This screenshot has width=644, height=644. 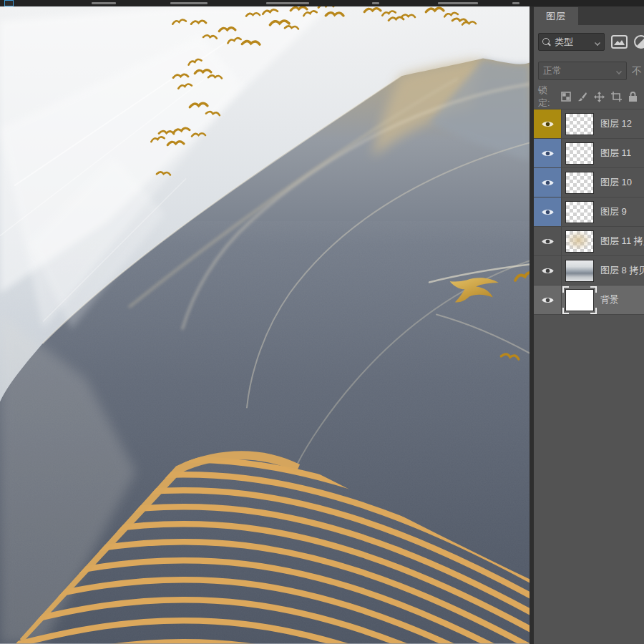 What do you see at coordinates (580, 71) in the screenshot?
I see `blend-mode-value: 正常` at bounding box center [580, 71].